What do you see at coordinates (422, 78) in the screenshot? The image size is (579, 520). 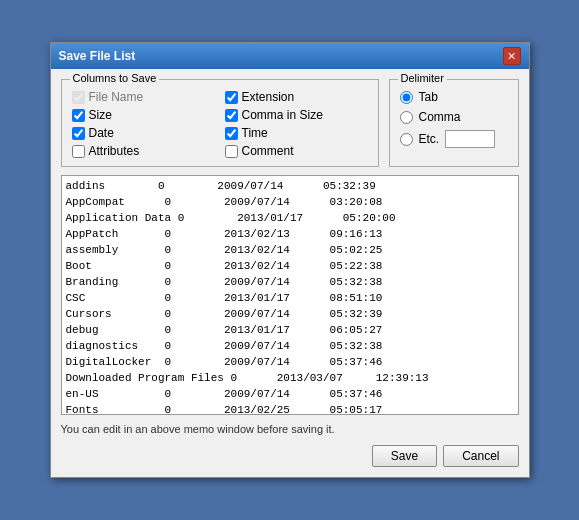 I see `delimiter-group-label: Delimiter` at bounding box center [422, 78].